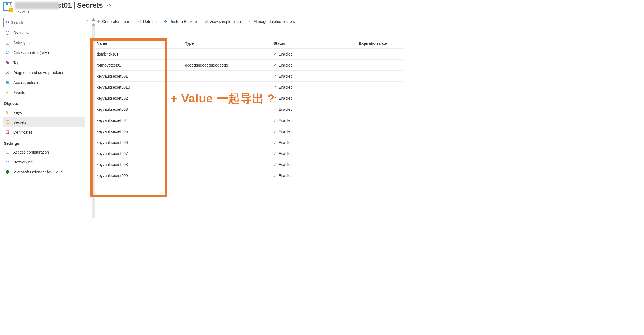 This screenshot has width=644, height=335. Describe the element at coordinates (248, 109) in the screenshot. I see `table-row: keyvaultsecret003✓Enabled` at that location.